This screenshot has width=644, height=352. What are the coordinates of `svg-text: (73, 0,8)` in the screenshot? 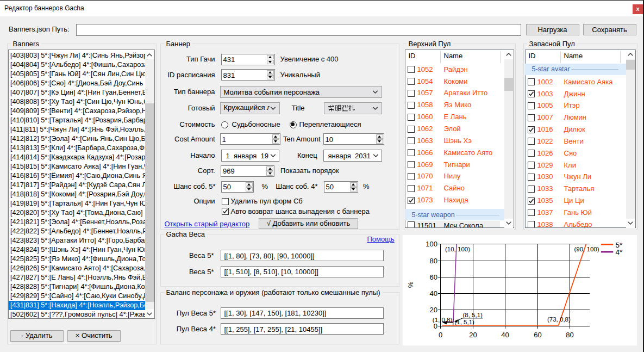 It's located at (559, 319).